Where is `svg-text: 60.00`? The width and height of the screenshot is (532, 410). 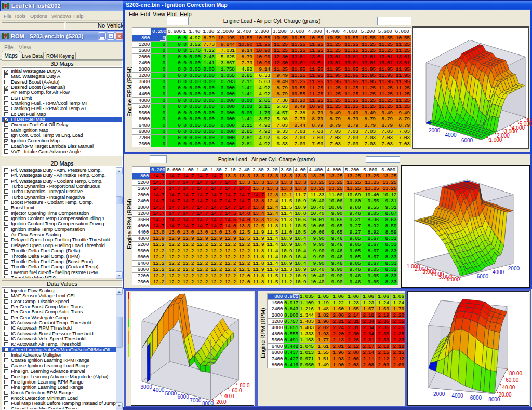 svg-text: 60.00 is located at coordinates (512, 380).